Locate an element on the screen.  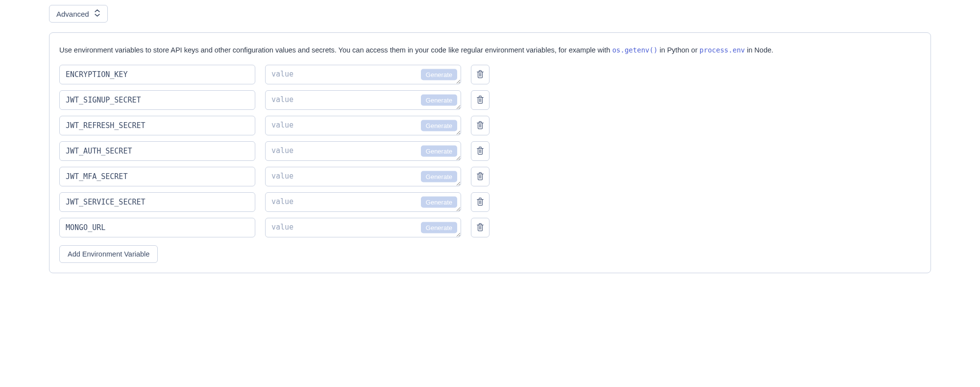
desc-text-2: in Python or is located at coordinates (678, 50).